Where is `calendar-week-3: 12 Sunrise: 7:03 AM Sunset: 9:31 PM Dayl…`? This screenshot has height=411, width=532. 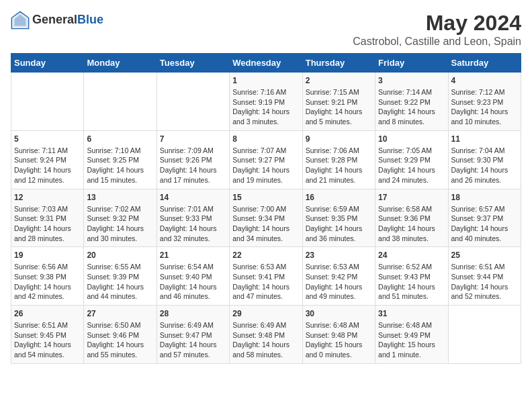
calendar-week-3: 12 Sunrise: 7:03 AM Sunset: 9:31 PM Dayl… is located at coordinates (266, 218).